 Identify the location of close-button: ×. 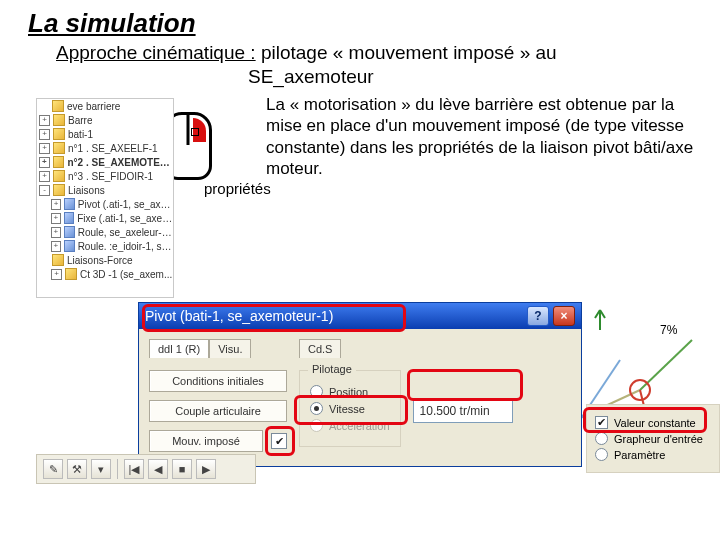
(564, 316).